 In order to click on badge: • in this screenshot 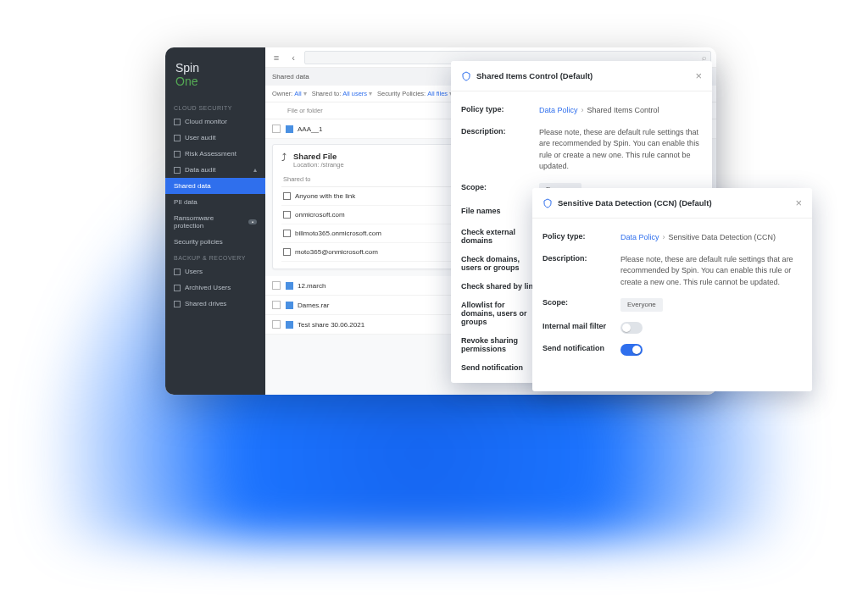, I will do `click(253, 222)`.